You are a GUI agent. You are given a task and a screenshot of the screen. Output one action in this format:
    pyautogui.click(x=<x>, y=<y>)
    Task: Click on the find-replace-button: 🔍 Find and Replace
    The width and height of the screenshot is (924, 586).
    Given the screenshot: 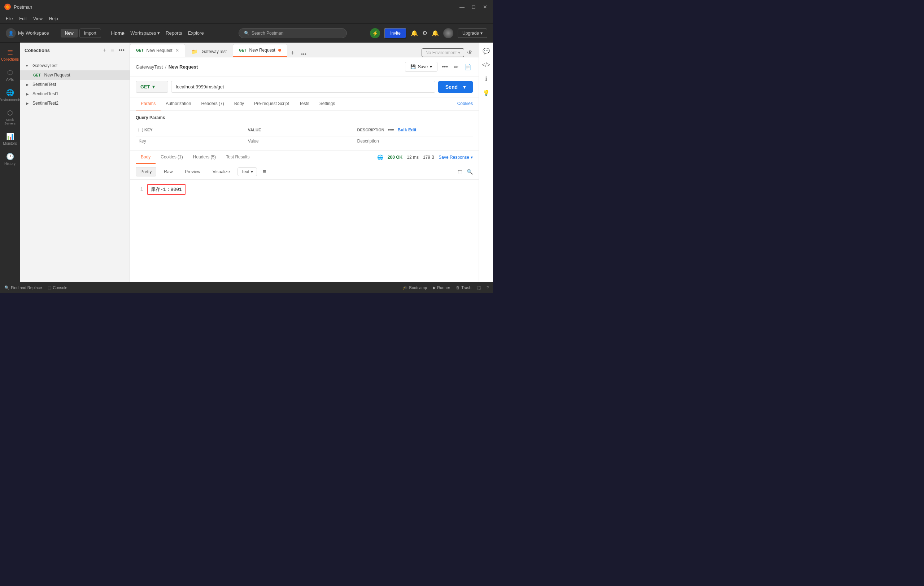 What is the action you would take?
    pyautogui.click(x=23, y=288)
    